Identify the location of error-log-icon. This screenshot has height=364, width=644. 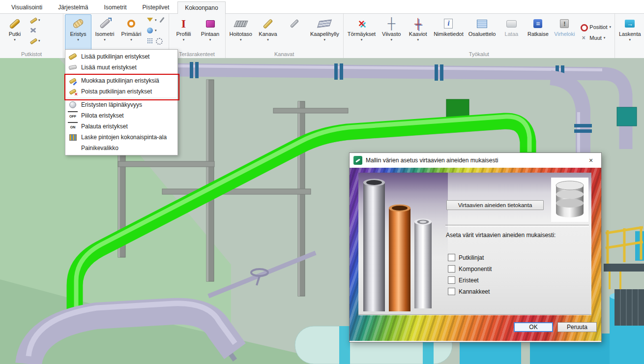
(564, 24).